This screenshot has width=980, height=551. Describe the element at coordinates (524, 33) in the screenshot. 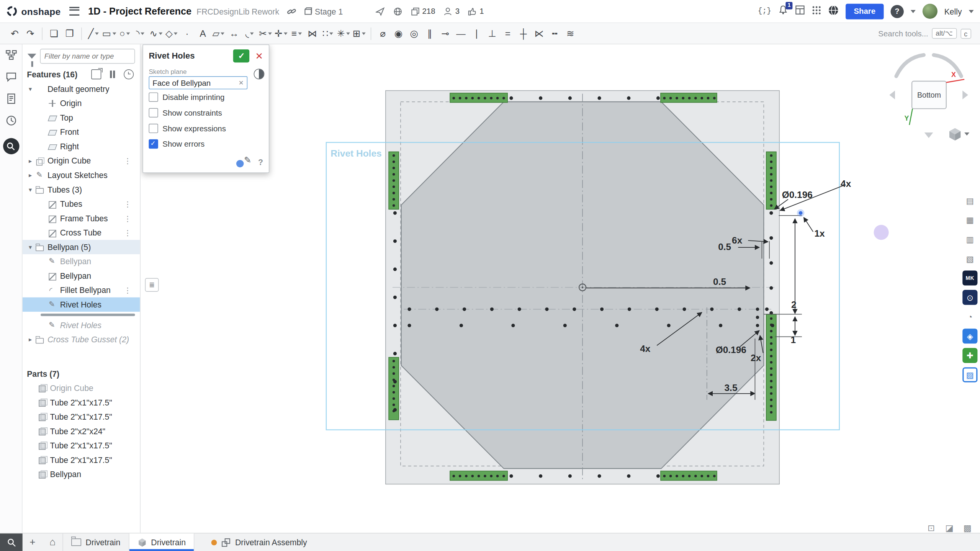

I see `midpoint-constraint-icon: ┼` at that location.